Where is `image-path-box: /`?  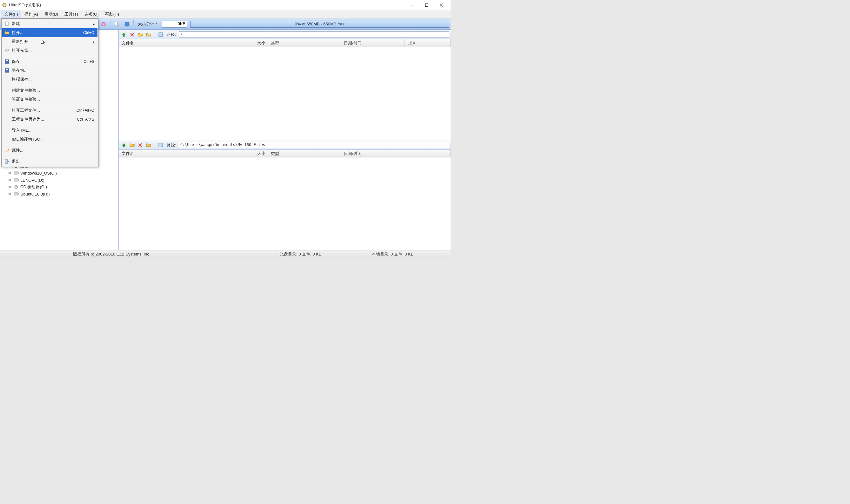 image-path-box: / is located at coordinates (314, 35).